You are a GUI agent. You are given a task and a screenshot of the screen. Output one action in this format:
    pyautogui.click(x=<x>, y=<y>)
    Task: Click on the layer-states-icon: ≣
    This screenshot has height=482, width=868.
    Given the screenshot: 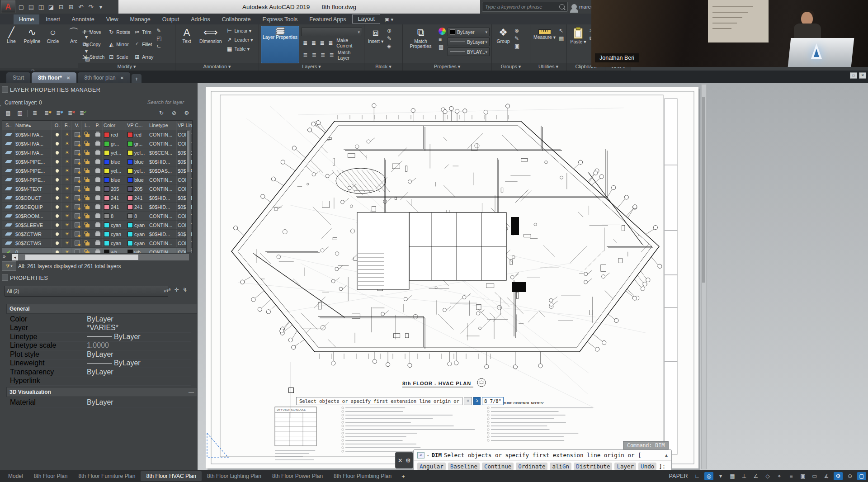 What is the action you would take?
    pyautogui.click(x=35, y=113)
    